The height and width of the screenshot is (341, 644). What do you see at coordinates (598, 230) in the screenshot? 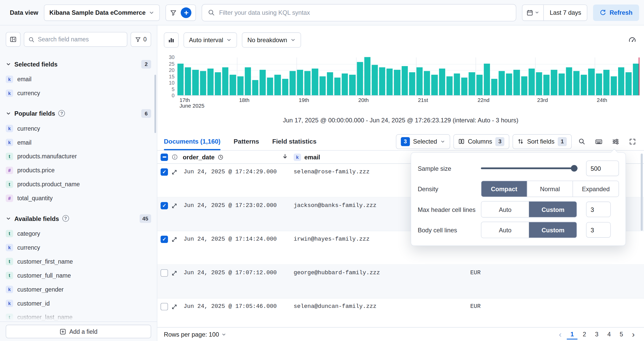
I see `body-lines-input` at bounding box center [598, 230].